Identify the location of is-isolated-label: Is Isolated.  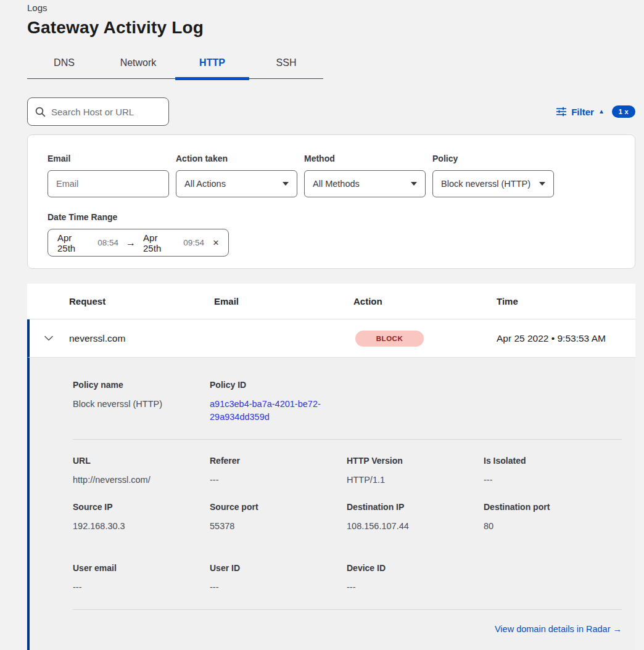
(552, 461).